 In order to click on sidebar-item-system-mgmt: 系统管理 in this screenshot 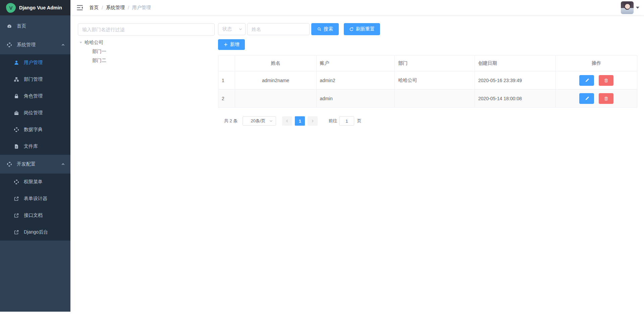, I will do `click(35, 45)`.